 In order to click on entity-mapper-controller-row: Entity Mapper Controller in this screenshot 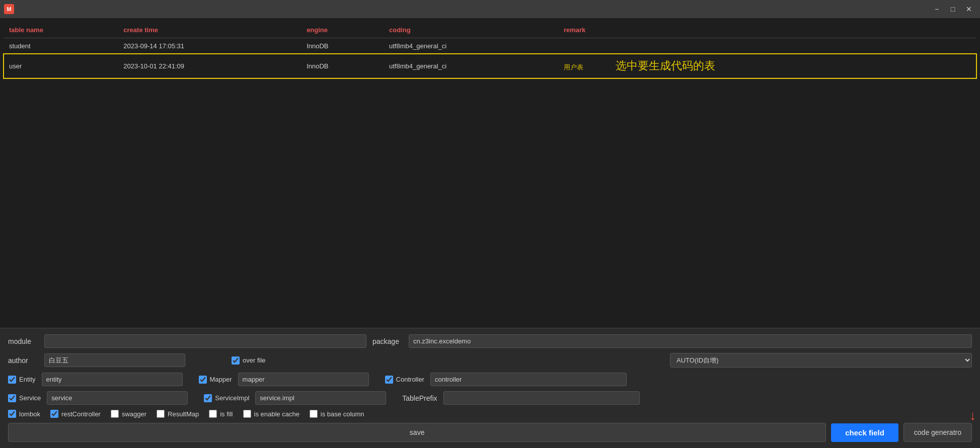, I will do `click(490, 379)`.